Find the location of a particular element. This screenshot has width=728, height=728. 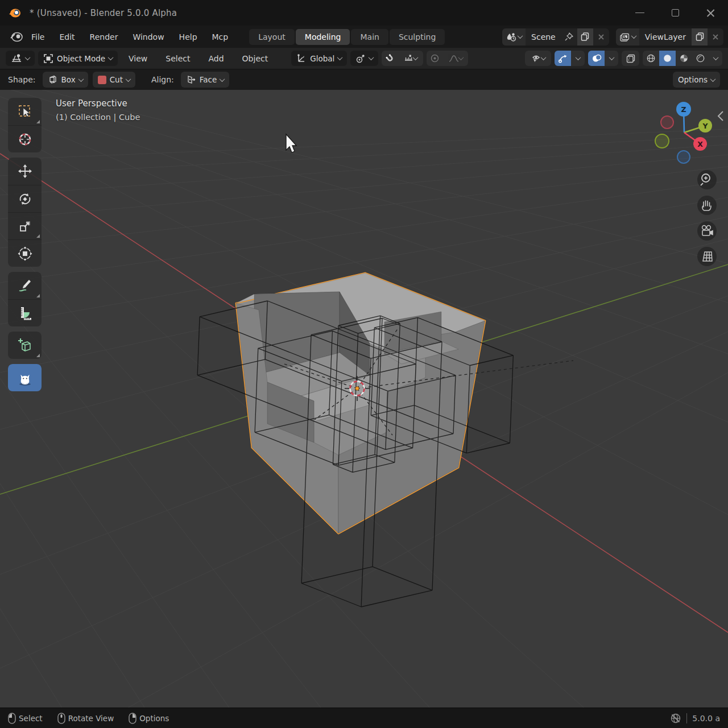

xray-toggle is located at coordinates (630, 58).